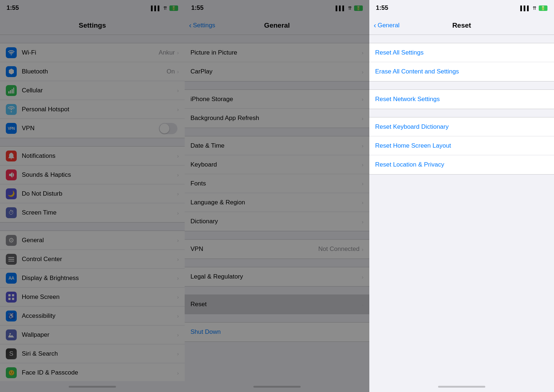  I want to click on reset-group: Reset ›, so click(277, 304).